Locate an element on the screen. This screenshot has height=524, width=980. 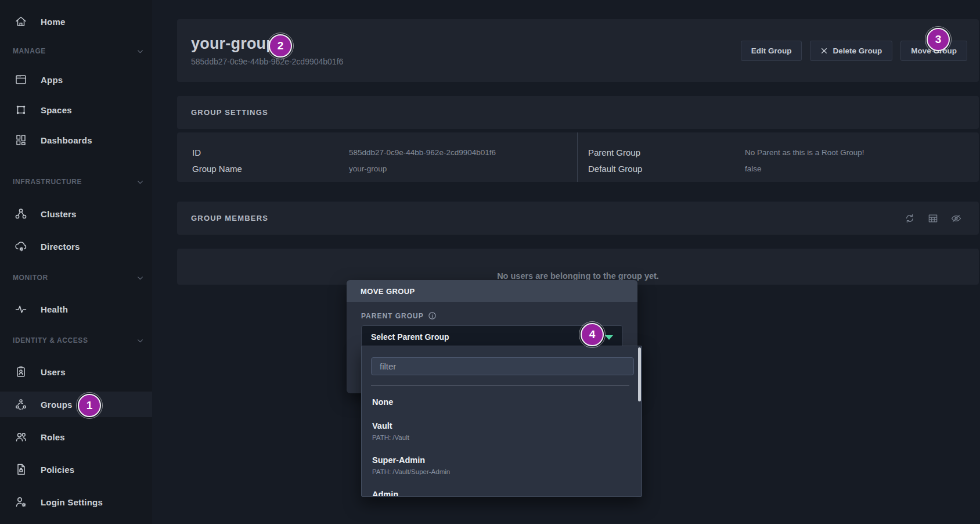
close-icon is located at coordinates (824, 51).